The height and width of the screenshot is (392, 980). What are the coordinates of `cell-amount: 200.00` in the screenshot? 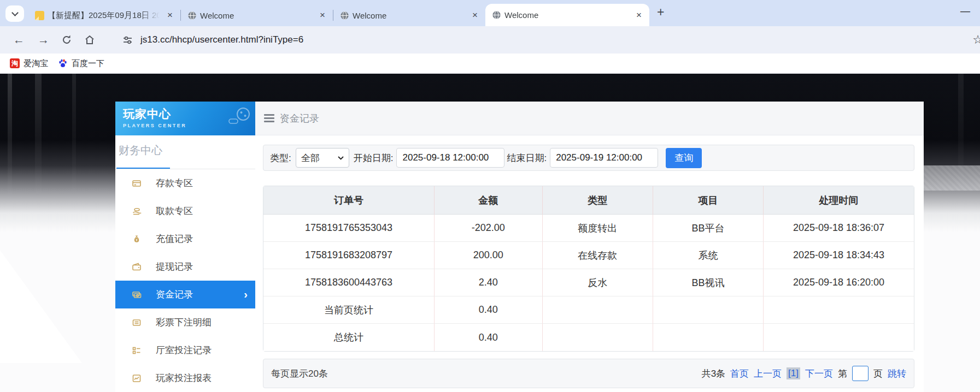 It's located at (489, 256).